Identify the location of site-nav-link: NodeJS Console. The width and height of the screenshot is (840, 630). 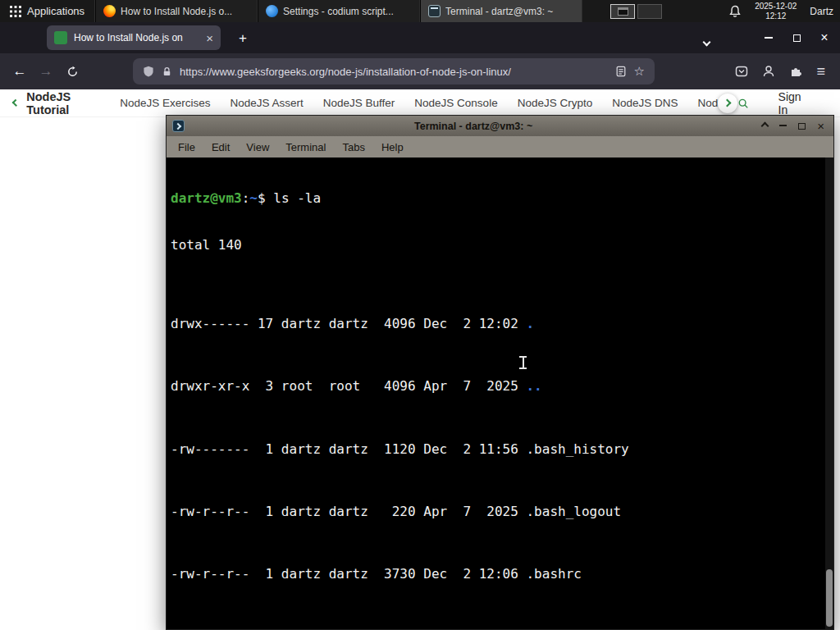
(456, 103).